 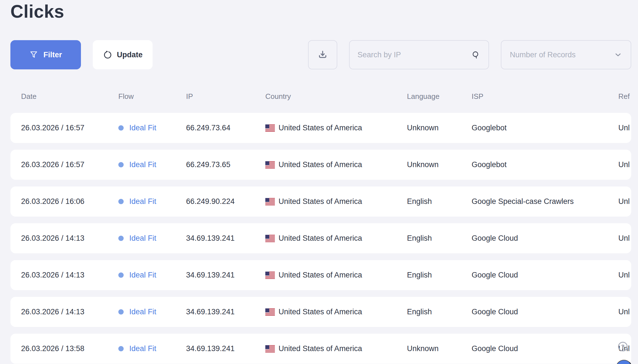 What do you see at coordinates (46, 55) in the screenshot?
I see `filter-button: Filter` at bounding box center [46, 55].